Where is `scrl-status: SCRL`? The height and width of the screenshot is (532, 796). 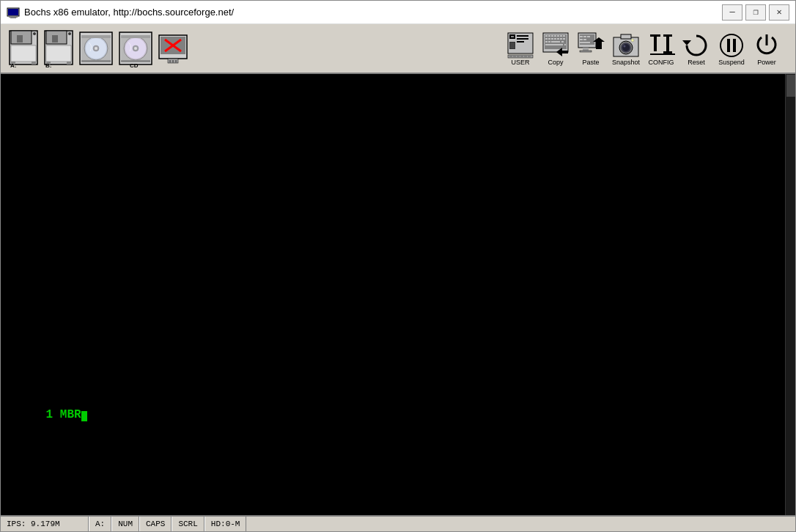
scrl-status: SCRL is located at coordinates (188, 524).